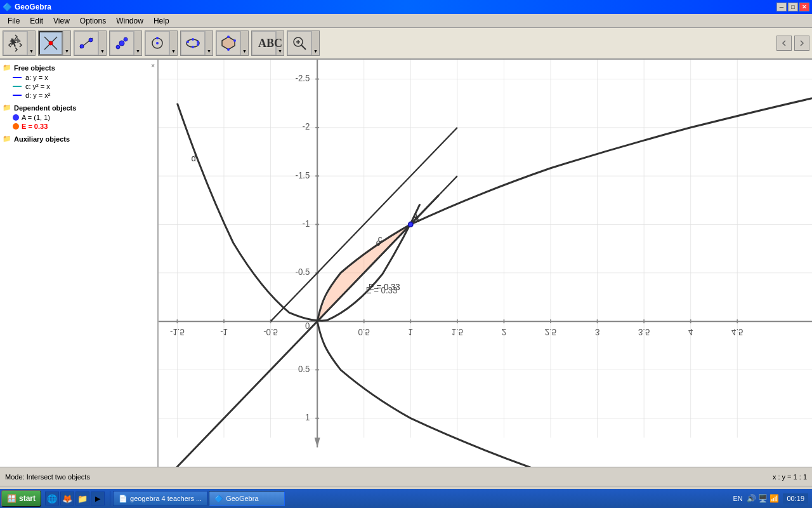 Image resolution: width=812 pixels, height=508 pixels. I want to click on minimize-button: ─, so click(782, 7).